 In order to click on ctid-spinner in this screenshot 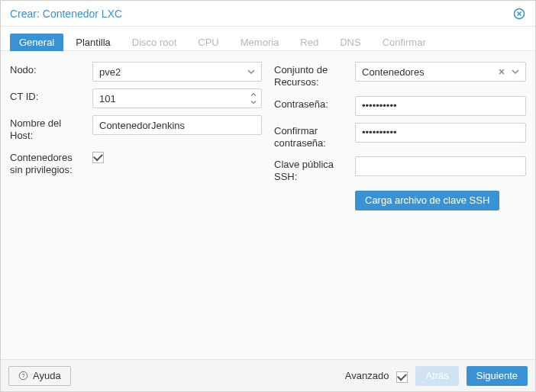, I will do `click(177, 98)`.